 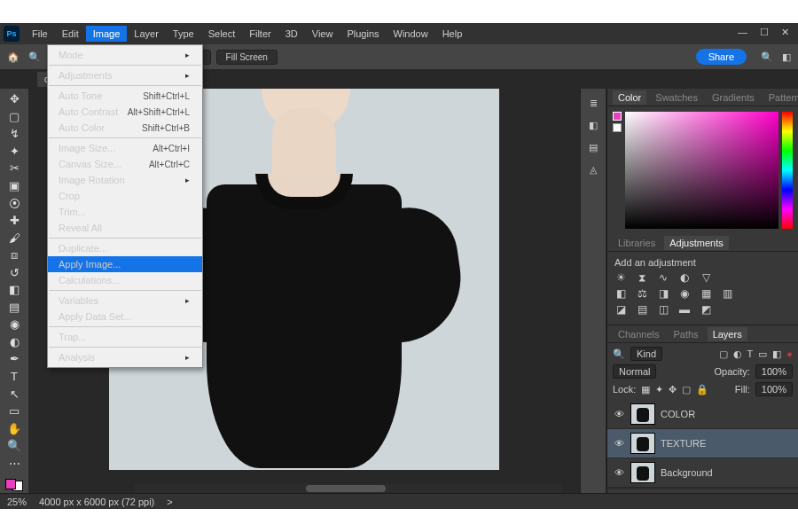 What do you see at coordinates (14, 134) in the screenshot?
I see `lasso-tool: ↯` at bounding box center [14, 134].